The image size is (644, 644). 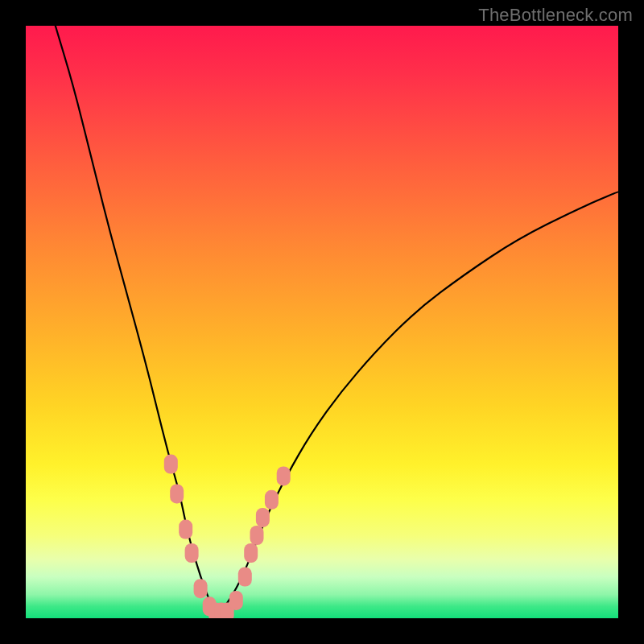 What do you see at coordinates (555, 15) in the screenshot?
I see `watermark-text: TheBottleneck.com` at bounding box center [555, 15].